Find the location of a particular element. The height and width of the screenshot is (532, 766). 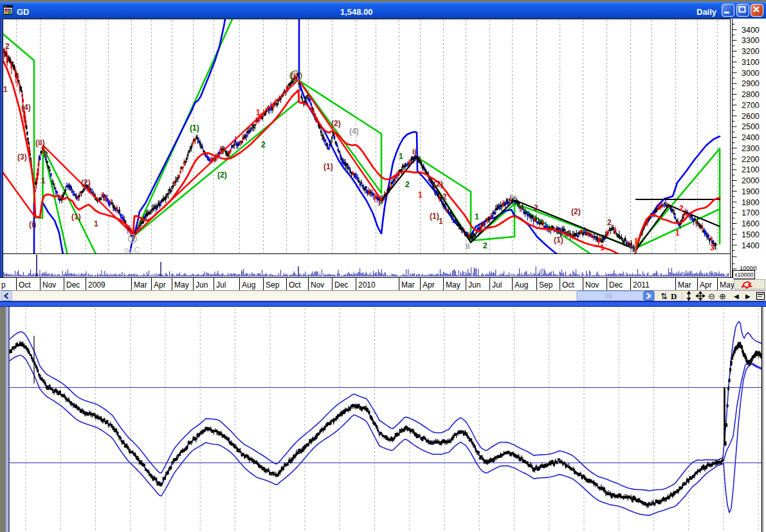

svg-text: 3300 is located at coordinates (751, 41).